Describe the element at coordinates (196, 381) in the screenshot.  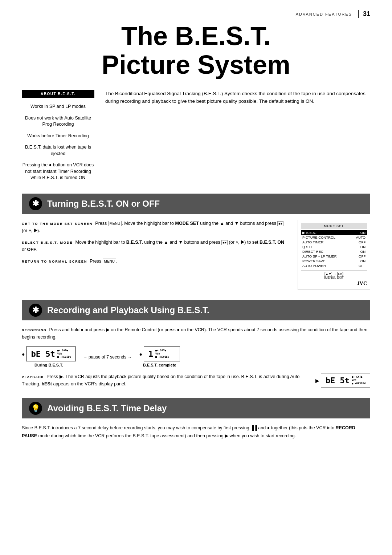
I see `playback-section: PLAYBACK Press ▶. The VCR adjusts the pl…` at that location.